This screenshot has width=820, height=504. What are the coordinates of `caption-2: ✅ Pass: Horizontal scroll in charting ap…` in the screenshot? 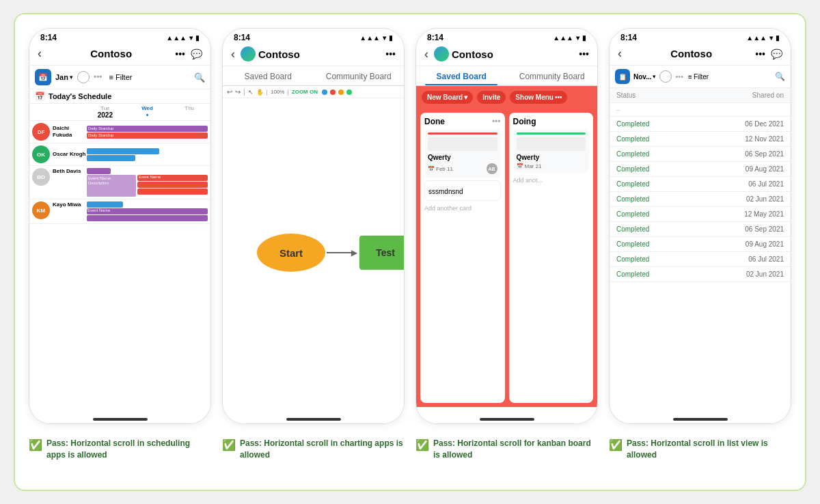 It's located at (313, 449).